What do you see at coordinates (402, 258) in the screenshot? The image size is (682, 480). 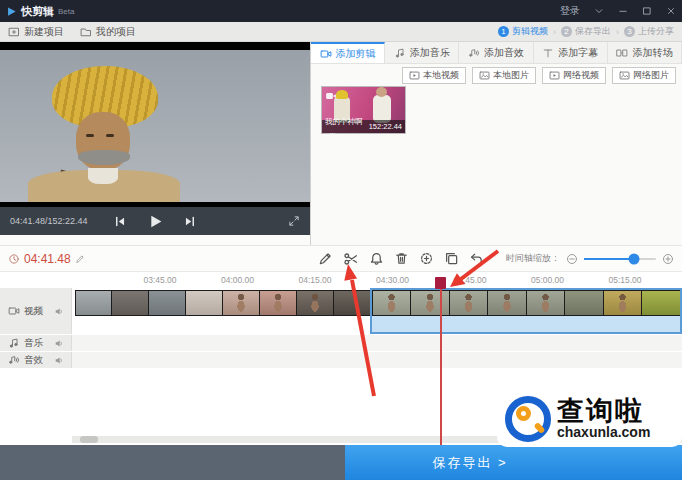 I see `trash-tool-button` at bounding box center [402, 258].